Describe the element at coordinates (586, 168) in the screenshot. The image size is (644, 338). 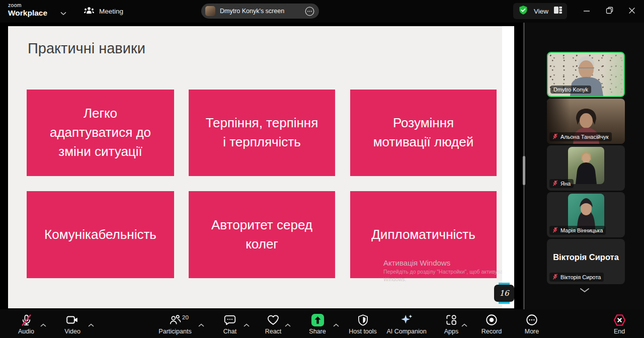
I see `participant-tile-yana: Яна` at that location.